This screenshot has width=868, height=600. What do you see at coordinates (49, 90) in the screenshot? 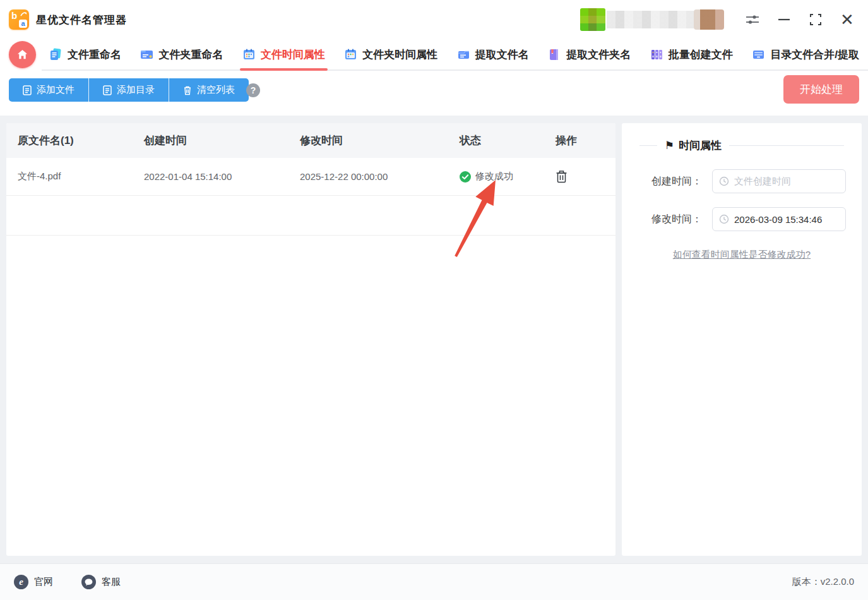
I see `add-file-button: 添加文件` at bounding box center [49, 90].